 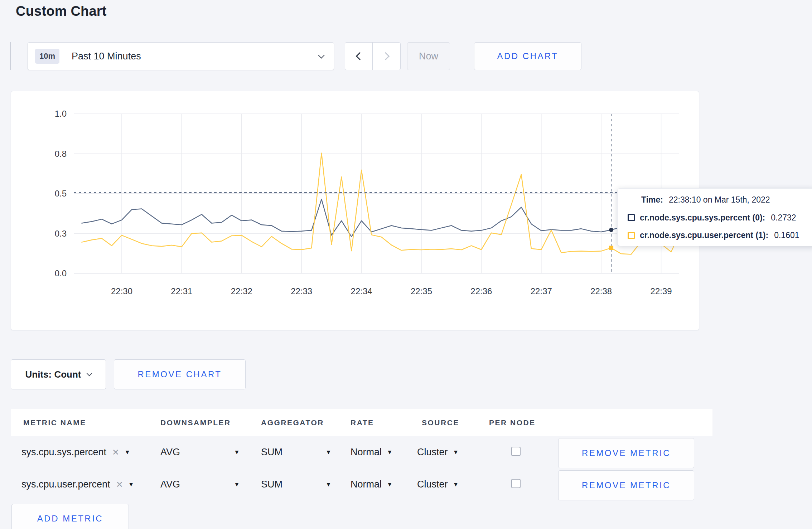 I want to click on metric-name-dropdown: sys.cpu.user.percent ✕ ▼, so click(x=78, y=485).